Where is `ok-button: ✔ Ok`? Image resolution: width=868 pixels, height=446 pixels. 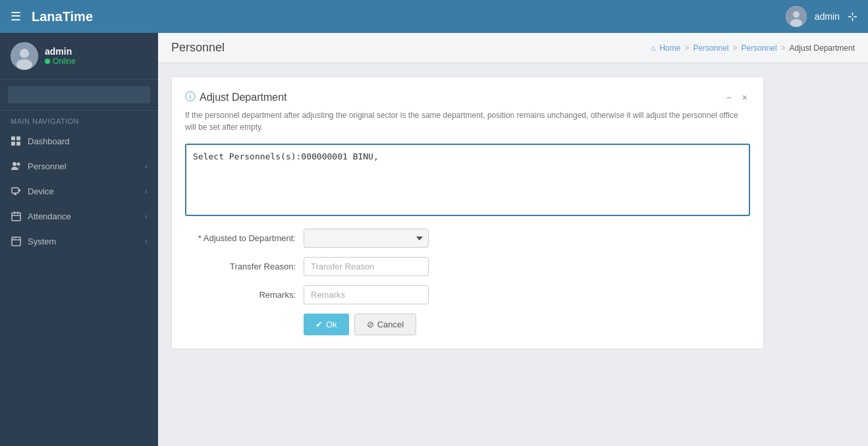 ok-button: ✔ Ok is located at coordinates (327, 324).